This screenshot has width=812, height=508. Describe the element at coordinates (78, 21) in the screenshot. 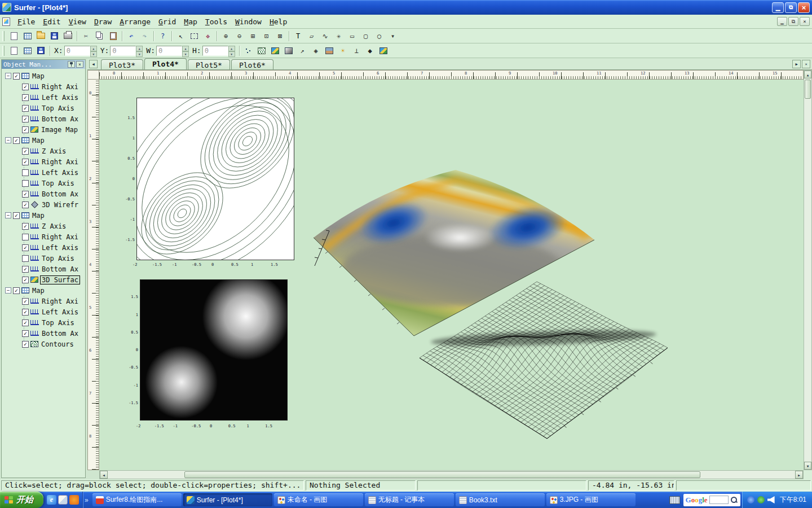

I see `menu-item-view: View` at that location.